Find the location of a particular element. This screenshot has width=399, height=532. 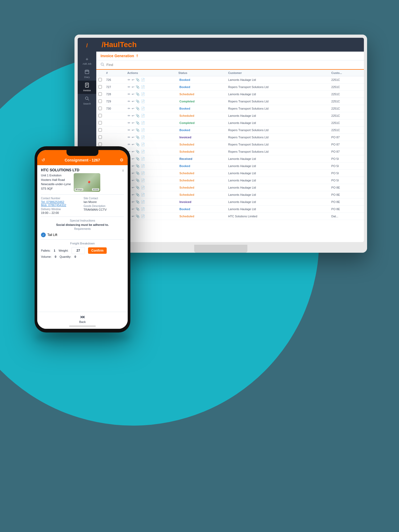

sidebar-item-add-job: + Add Job is located at coordinates (87, 61).